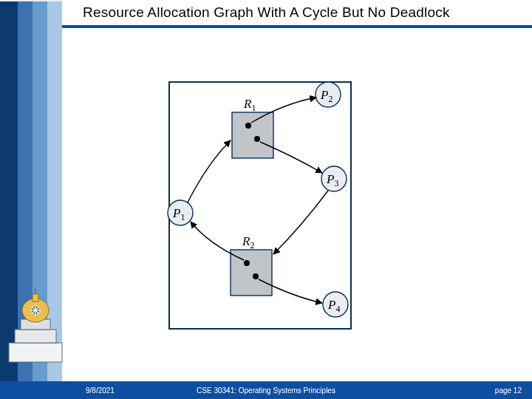  I want to click on label-R1-sub: 1, so click(253, 108).